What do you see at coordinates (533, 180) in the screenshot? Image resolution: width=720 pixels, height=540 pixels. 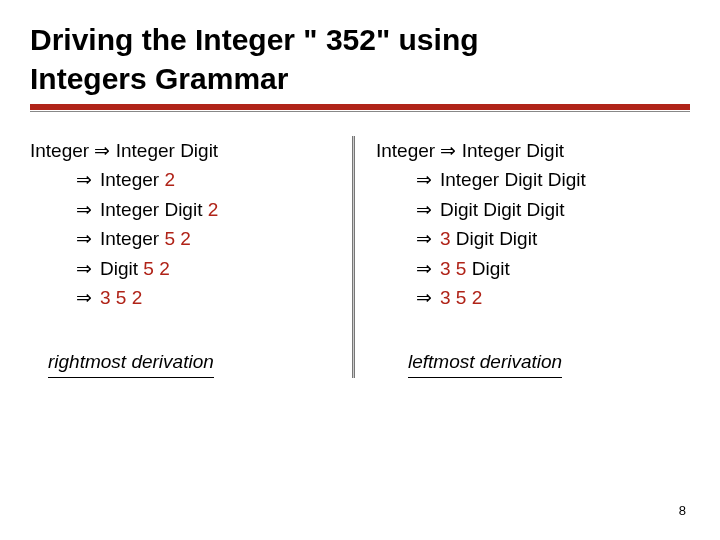 I see `derivation-line: ⇒ Integer Digit Digit` at bounding box center [533, 180].